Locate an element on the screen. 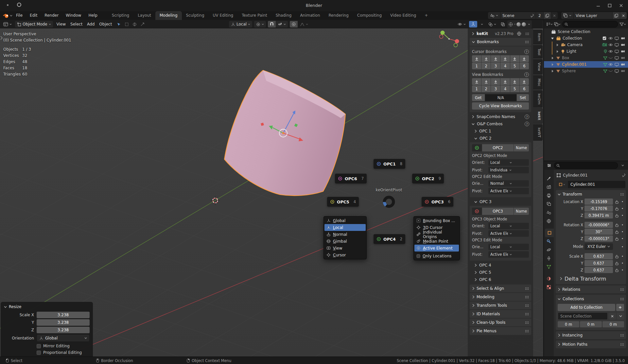 The height and width of the screenshot is (364, 628). outliner-row-camera: Camera is located at coordinates (586, 45).